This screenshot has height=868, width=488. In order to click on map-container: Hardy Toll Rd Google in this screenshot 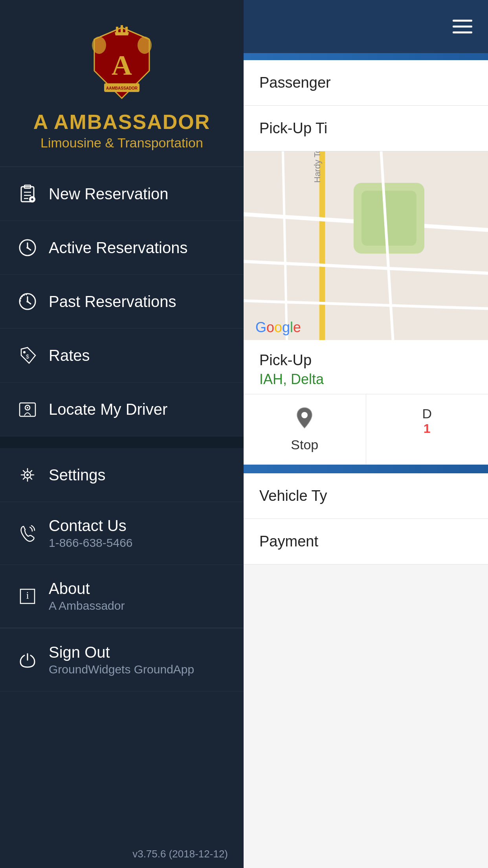, I will do `click(366, 246)`.